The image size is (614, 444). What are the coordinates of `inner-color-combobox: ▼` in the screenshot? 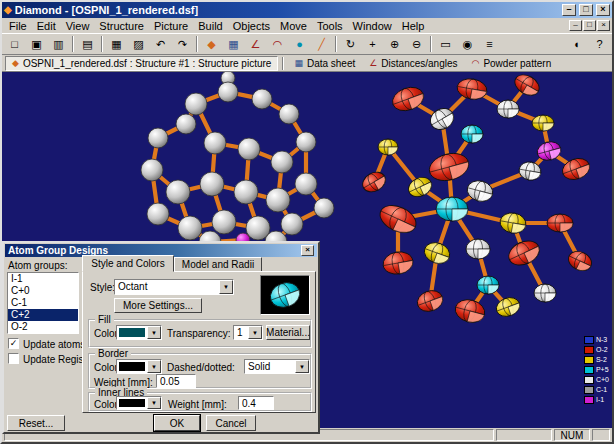 It's located at (139, 403).